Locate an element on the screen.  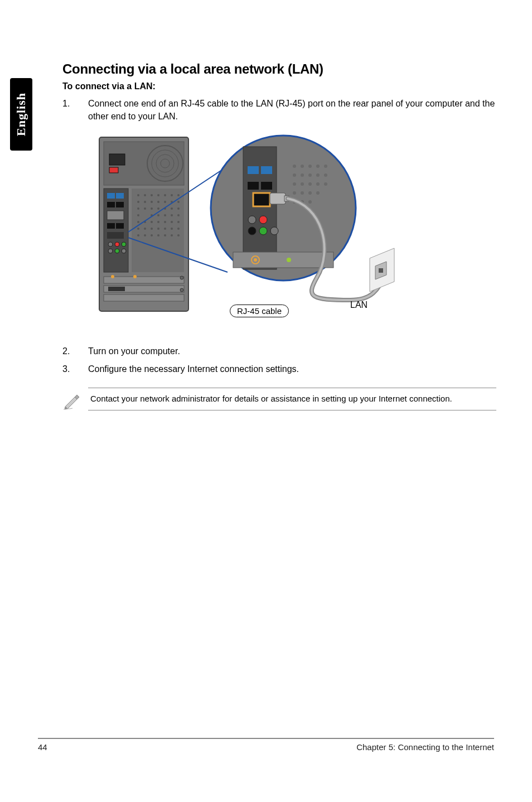
lan-callout: LAN is located at coordinates (359, 305).